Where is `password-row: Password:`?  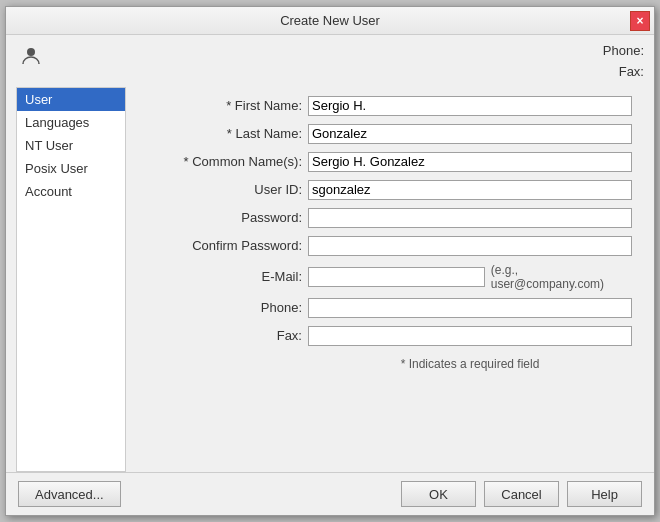 password-row: Password: is located at coordinates (385, 218).